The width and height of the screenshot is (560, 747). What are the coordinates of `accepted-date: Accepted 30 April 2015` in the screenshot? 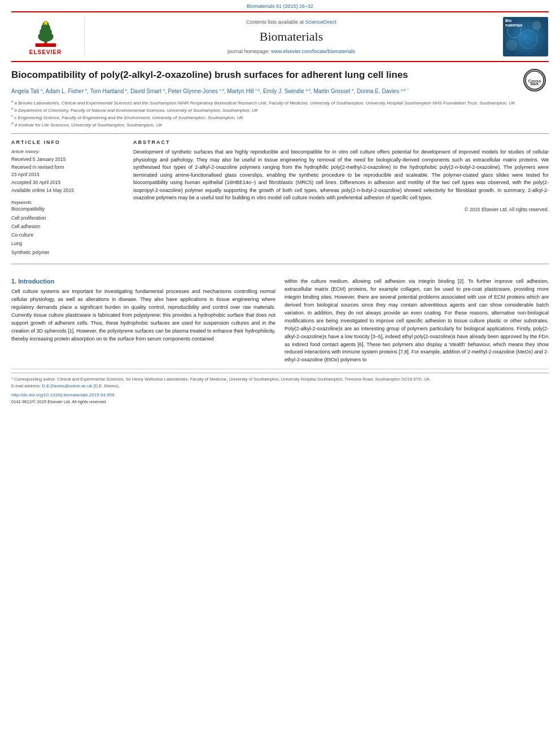 It's located at (68, 183).